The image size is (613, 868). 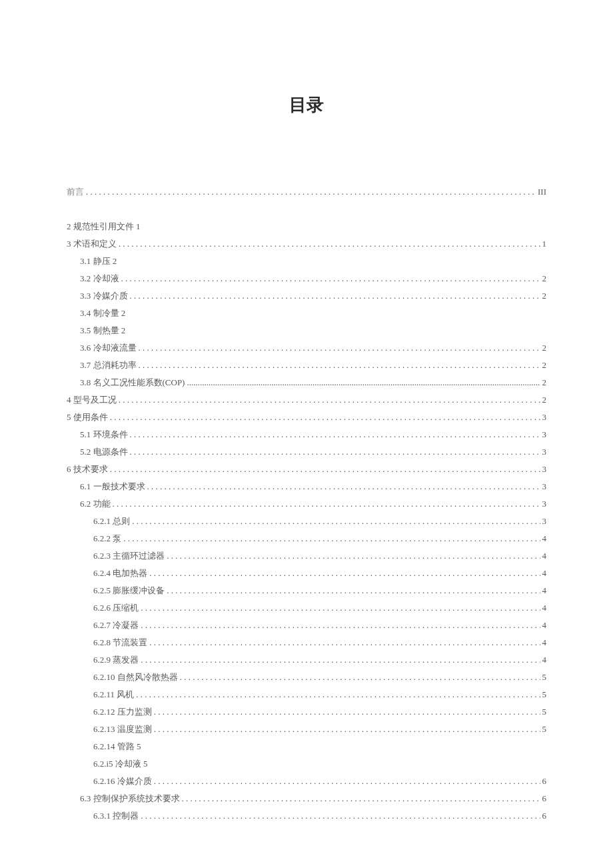 I want to click on toc-entry-label: 6.2.14 管路 5, so click(x=117, y=747).